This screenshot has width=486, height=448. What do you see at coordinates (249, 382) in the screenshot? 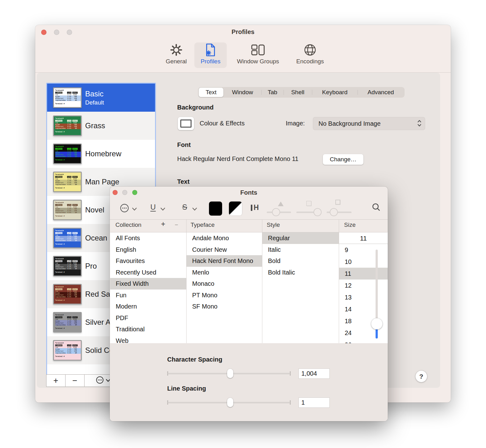
I see `spacing-section: Character Spacing 1,004 Line Spacing 1` at bounding box center [249, 382].